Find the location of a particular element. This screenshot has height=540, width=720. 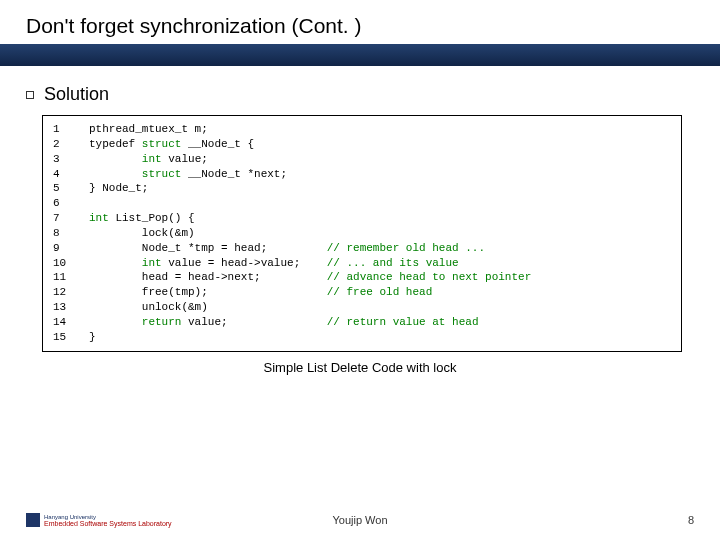

logo-text: Hanyang University Embedded Software Sys… is located at coordinates (108, 520).